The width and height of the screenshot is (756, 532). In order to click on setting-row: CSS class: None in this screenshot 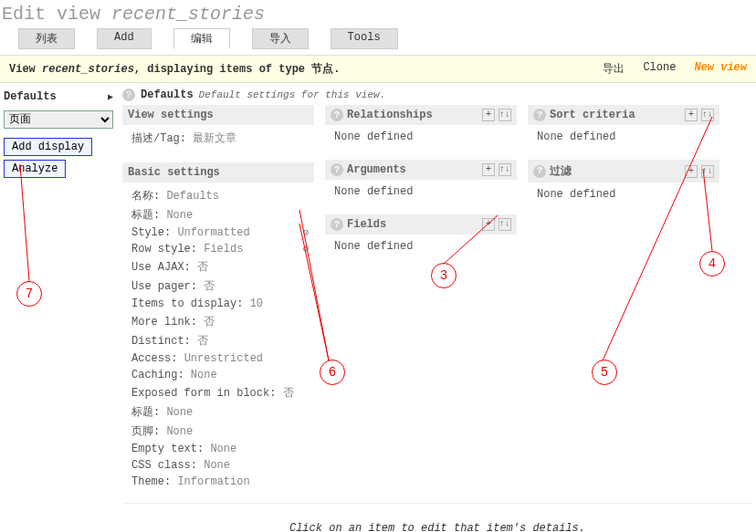, I will do `click(220, 465)`.